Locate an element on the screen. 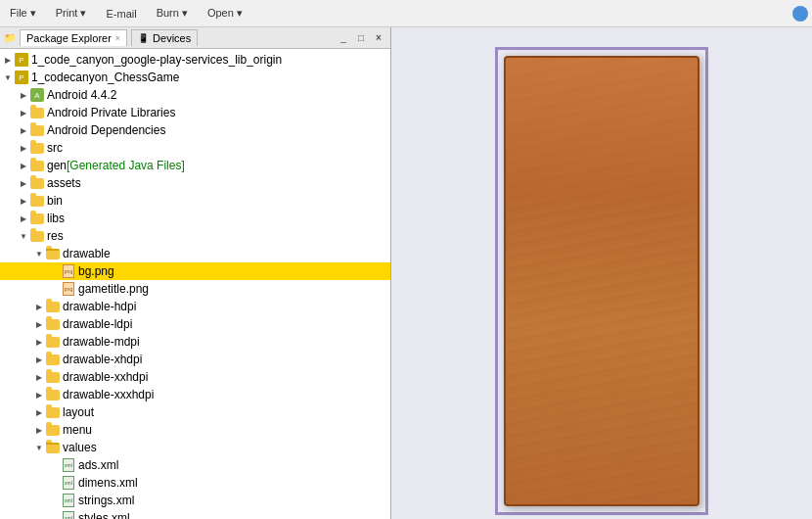  tree-item-proj2: ▼P1_codecanyon_ChessGame is located at coordinates (196, 77).